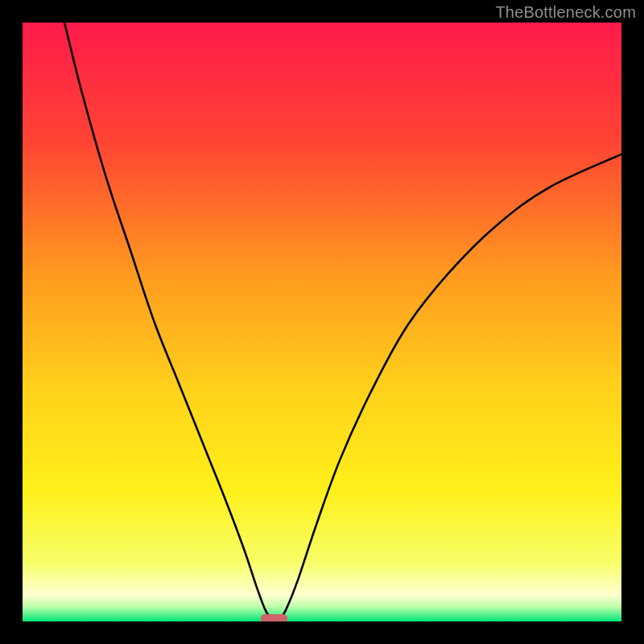  What do you see at coordinates (274, 618) in the screenshot?
I see `min-marker-pill` at bounding box center [274, 618].